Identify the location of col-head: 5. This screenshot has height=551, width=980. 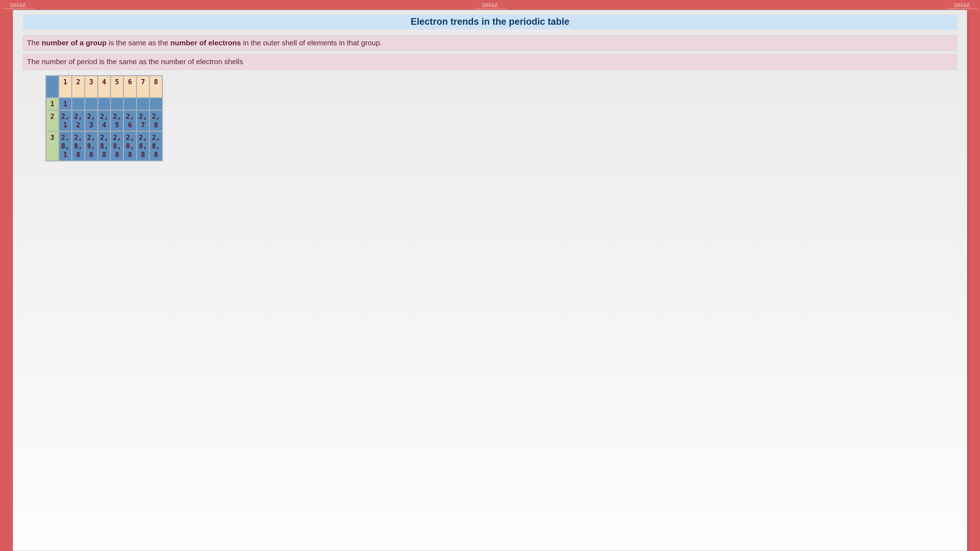
(117, 87).